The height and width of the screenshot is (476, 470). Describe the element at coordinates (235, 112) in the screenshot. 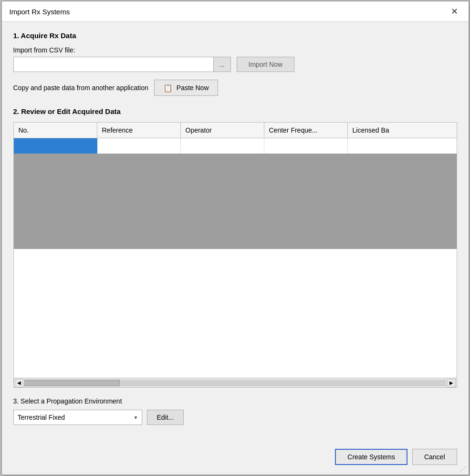

I see `section2-title: 2. Review or Edit Acquired Data` at that location.